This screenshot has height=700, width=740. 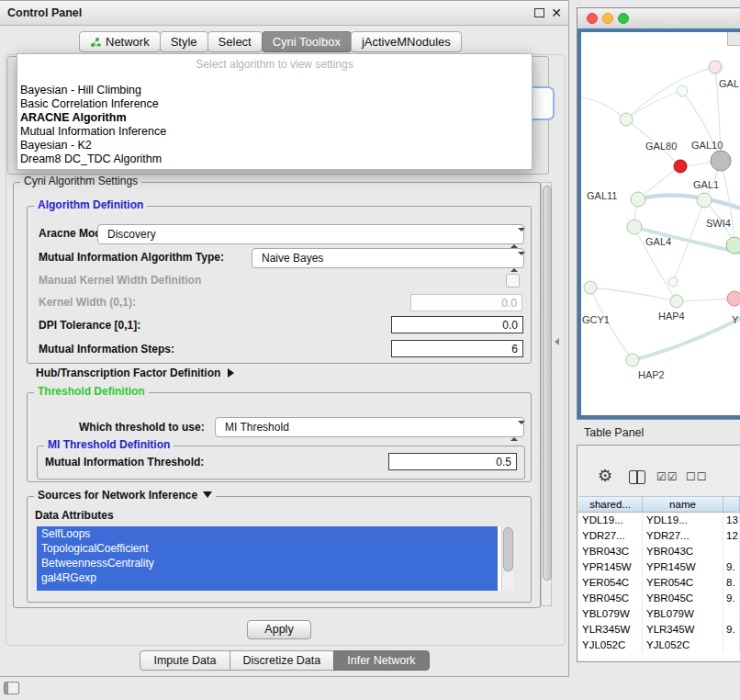 What do you see at coordinates (125, 462) in the screenshot?
I see `mi-threshold-label: Mutual Information Threshold:` at bounding box center [125, 462].